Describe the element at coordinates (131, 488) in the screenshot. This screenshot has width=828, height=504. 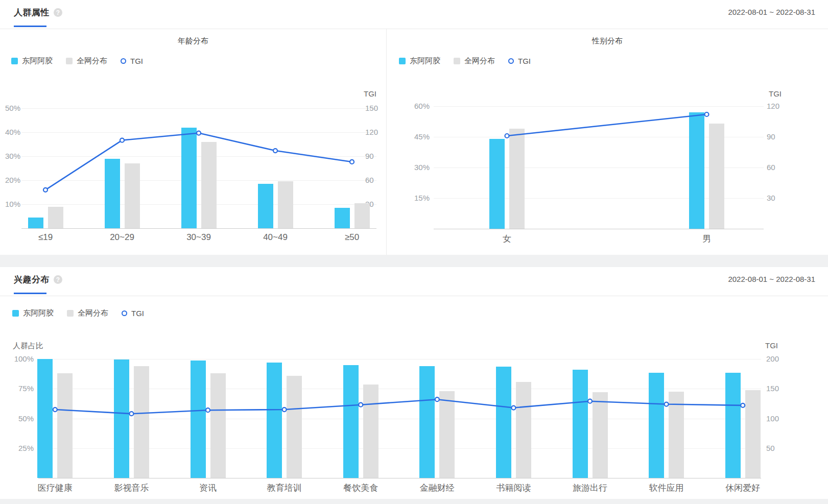
I see `x-axis-category-label: 影视音乐` at that location.